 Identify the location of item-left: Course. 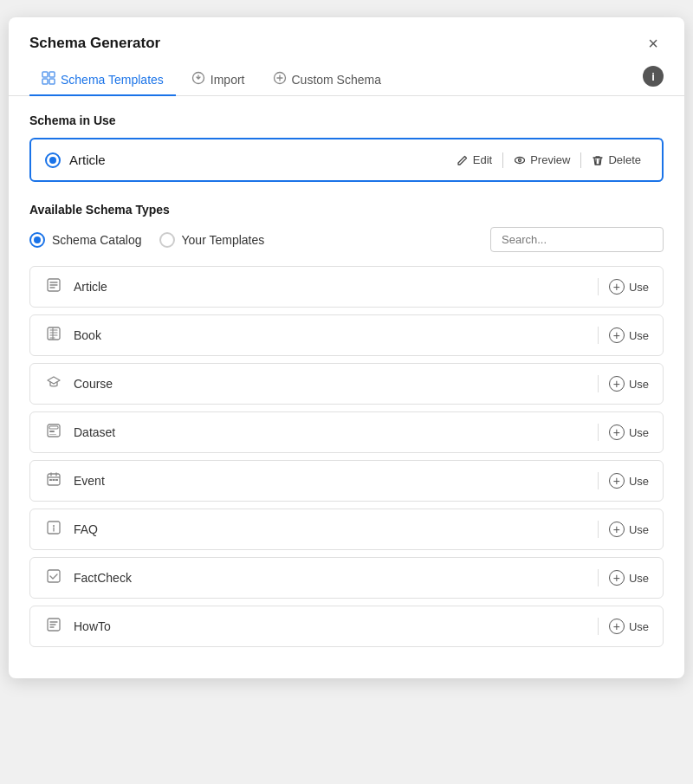
(78, 384).